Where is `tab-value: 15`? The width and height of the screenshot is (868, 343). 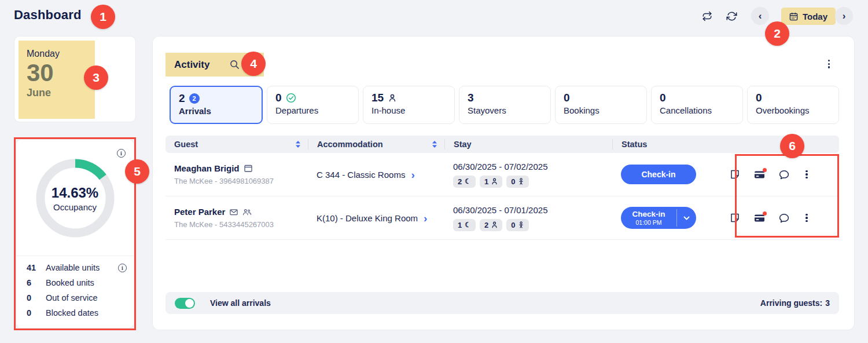
tab-value: 15 is located at coordinates (377, 98).